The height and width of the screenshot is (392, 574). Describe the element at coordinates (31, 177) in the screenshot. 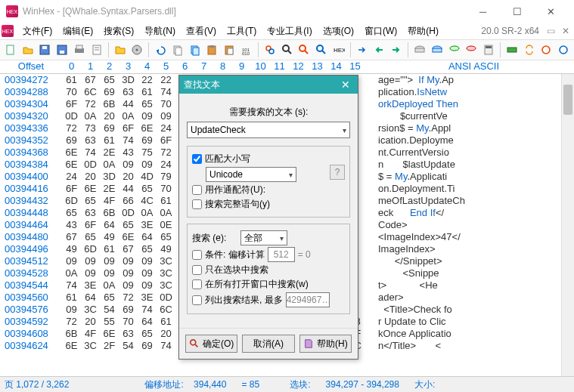

I see `offset-cell: 00394400` at that location.